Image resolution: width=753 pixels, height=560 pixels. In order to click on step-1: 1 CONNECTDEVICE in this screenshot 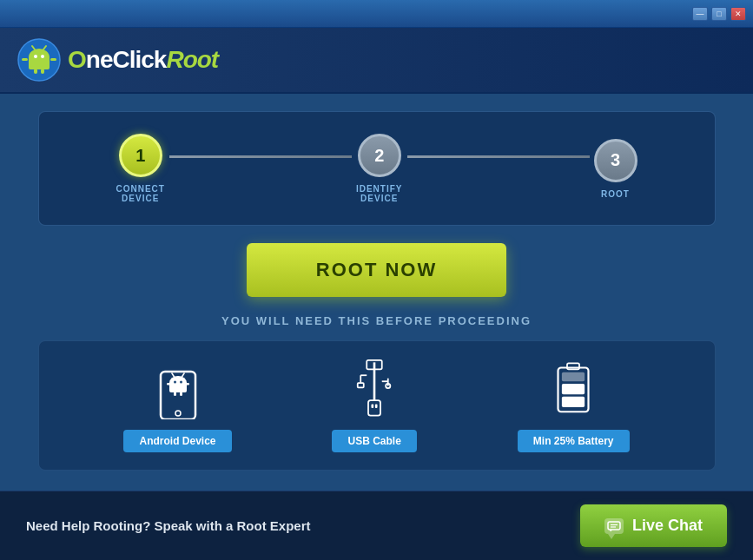, I will do `click(141, 168)`.